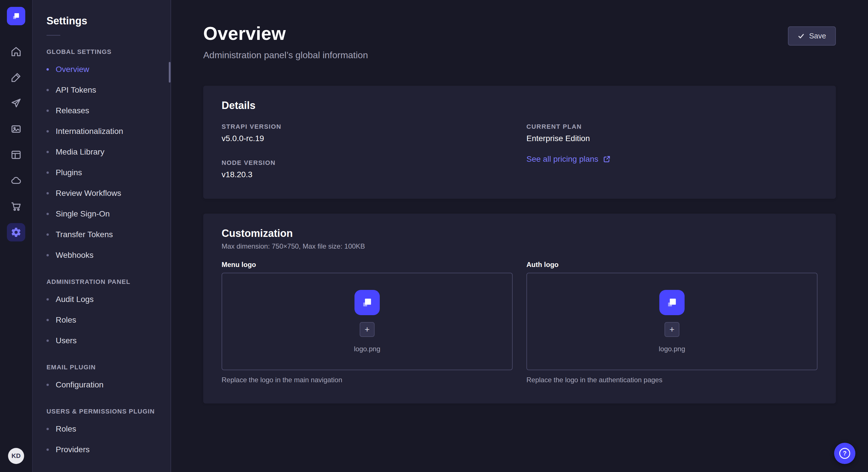 This screenshot has width=868, height=472. What do you see at coordinates (102, 439) in the screenshot?
I see `nav-list-users-permissions-plugin: Roles Providers` at bounding box center [102, 439].